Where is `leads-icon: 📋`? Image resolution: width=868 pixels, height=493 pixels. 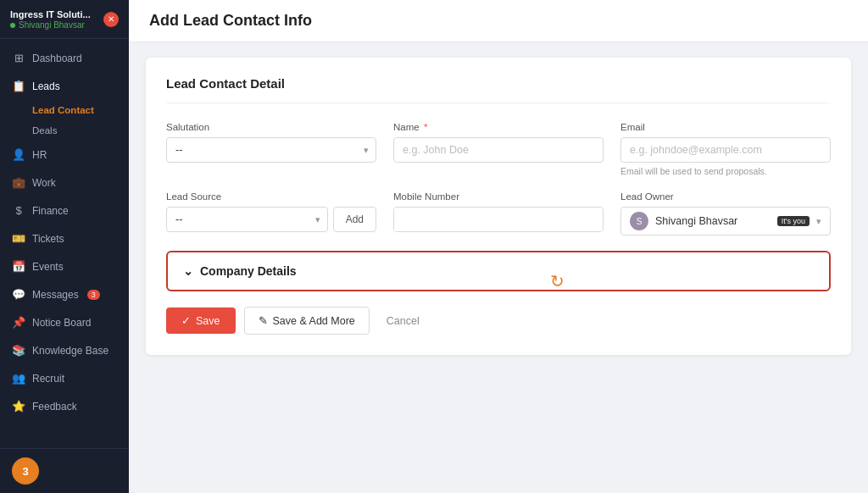
leads-icon: 📋 is located at coordinates (19, 86).